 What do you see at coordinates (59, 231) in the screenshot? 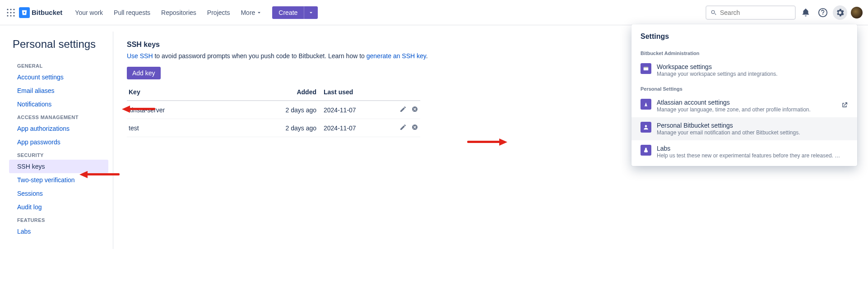
I see `sidebar-item-labs: Labs` at bounding box center [59, 231].